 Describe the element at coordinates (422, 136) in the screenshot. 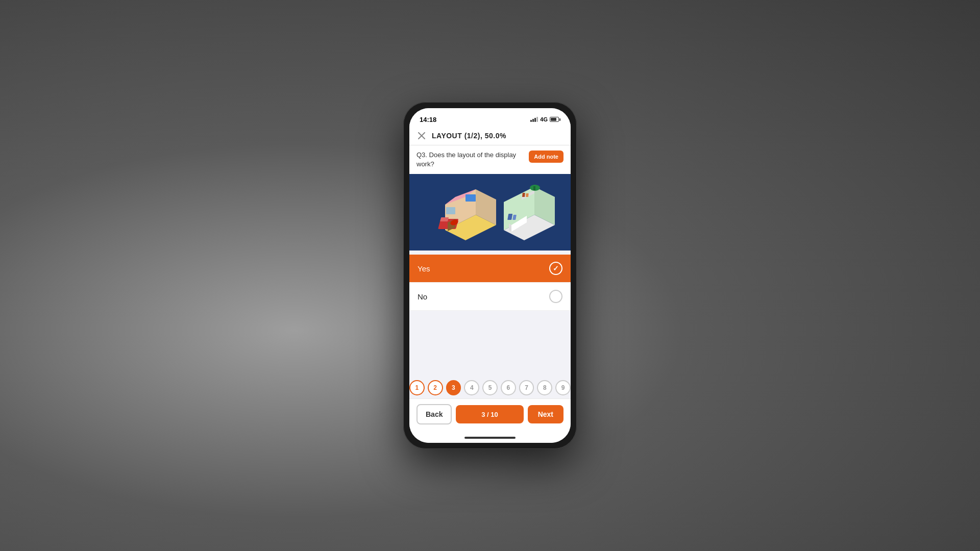

I see `close-button` at that location.